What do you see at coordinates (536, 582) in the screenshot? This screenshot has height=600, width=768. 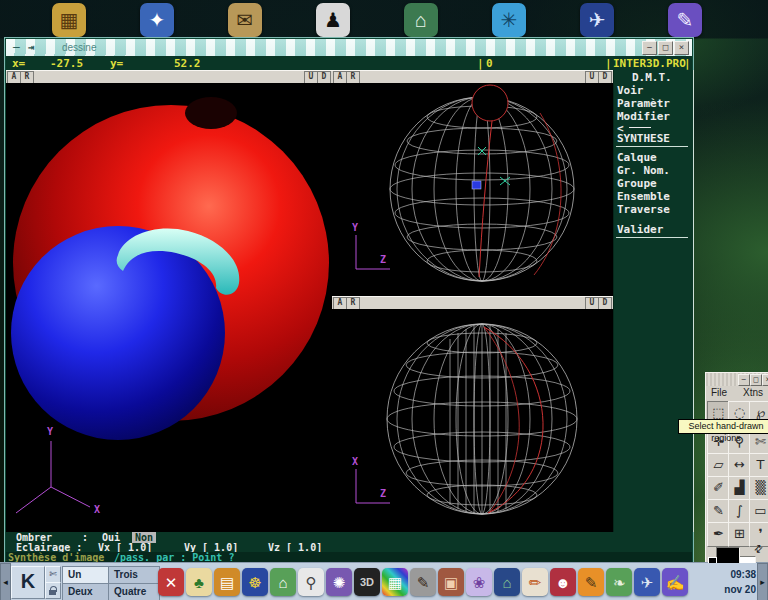 I see `pencil-glyph: ✏` at bounding box center [536, 582].